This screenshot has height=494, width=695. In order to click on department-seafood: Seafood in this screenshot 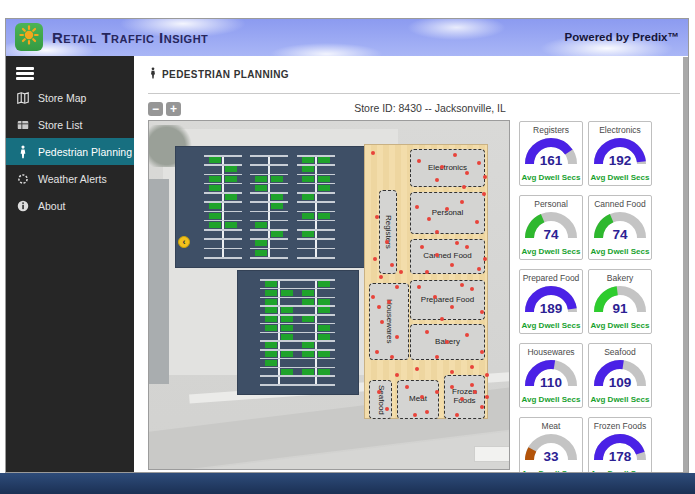, I will do `click(380, 400)`.